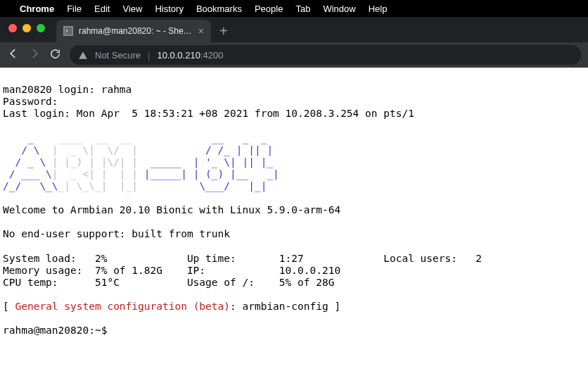 This screenshot has width=588, height=376. Describe the element at coordinates (169, 282) in the screenshot. I see `stats-line-3: CPU temp: 51°C Usage of /: 5% of 28G` at that location.